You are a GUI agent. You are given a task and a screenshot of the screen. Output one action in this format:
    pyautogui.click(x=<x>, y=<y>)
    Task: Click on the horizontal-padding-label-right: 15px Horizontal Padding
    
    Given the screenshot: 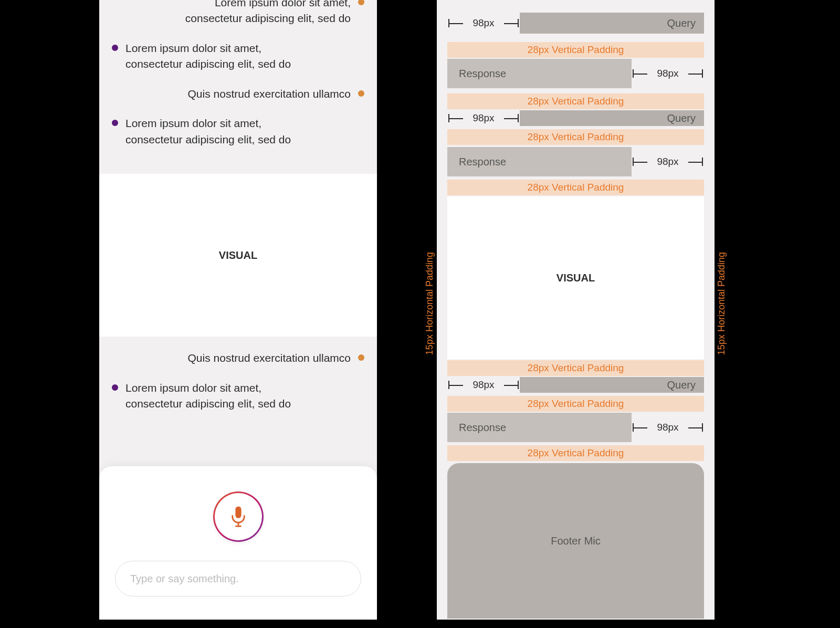 What is the action you would take?
    pyautogui.click(x=721, y=303)
    